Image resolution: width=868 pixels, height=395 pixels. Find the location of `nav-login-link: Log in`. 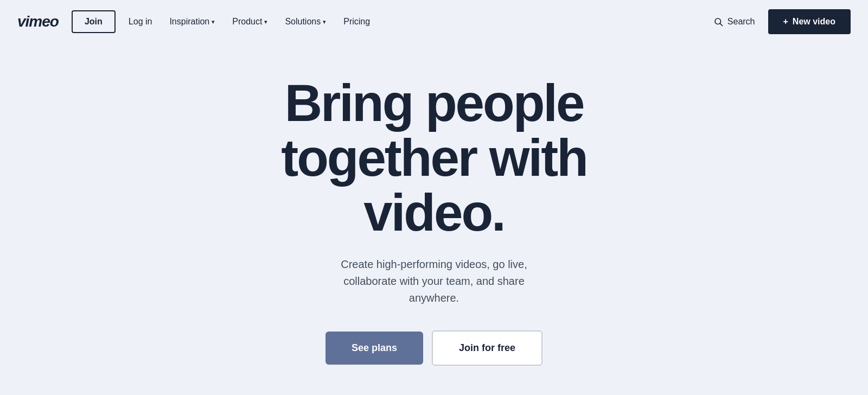

nav-login-link: Log in is located at coordinates (141, 22).